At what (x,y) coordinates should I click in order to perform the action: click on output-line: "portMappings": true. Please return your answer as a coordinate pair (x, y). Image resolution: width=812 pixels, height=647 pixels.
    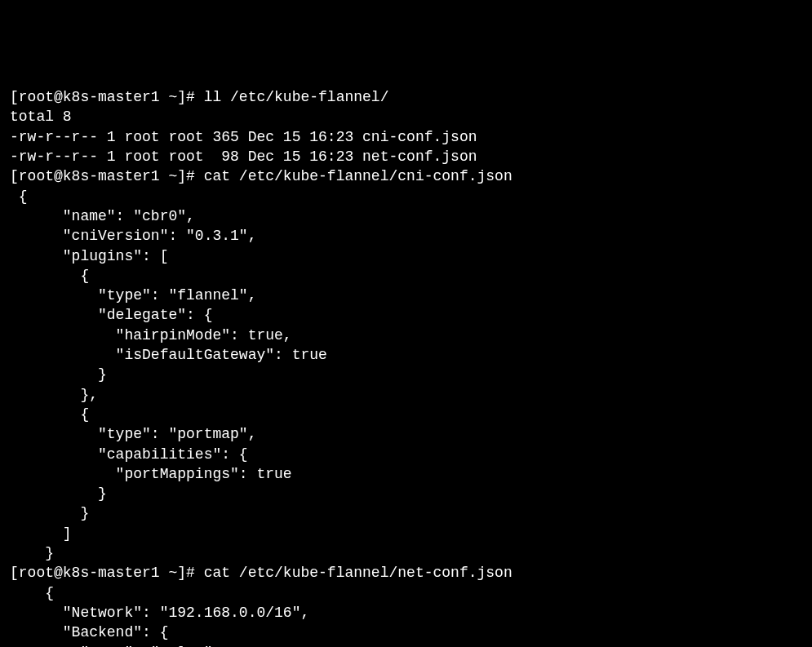
    Looking at the image, I should click on (406, 474).